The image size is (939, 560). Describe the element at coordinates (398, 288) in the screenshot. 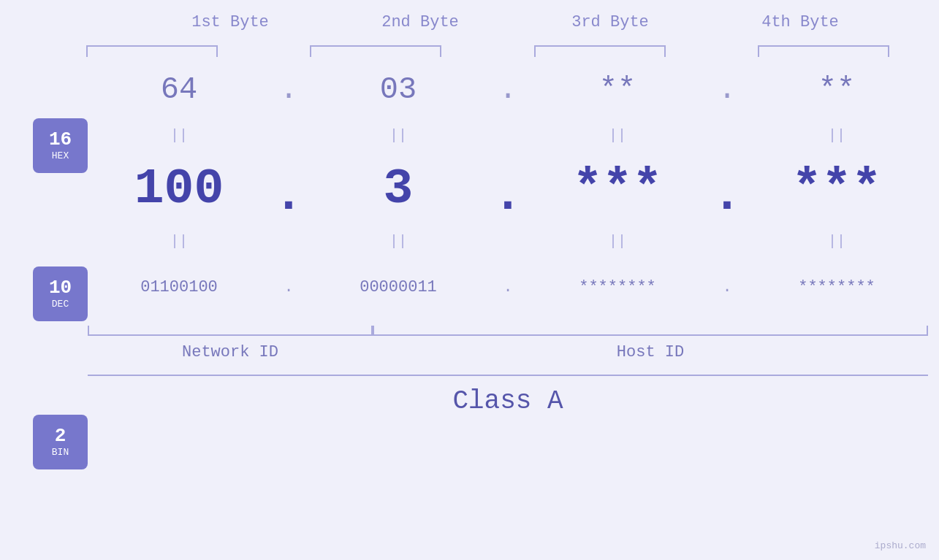

I see `bin-b2: 00000011` at that location.